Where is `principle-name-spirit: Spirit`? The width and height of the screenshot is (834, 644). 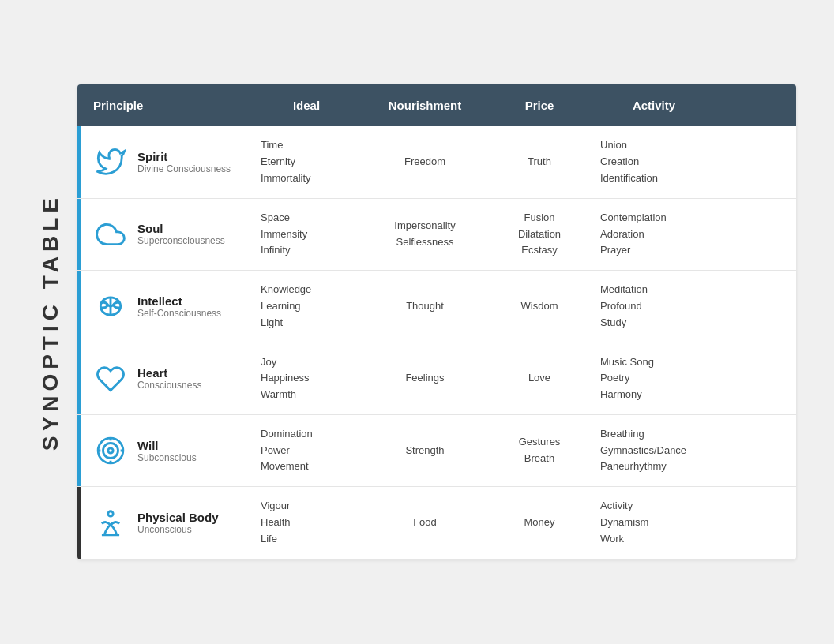
principle-name-spirit: Spirit is located at coordinates (184, 156).